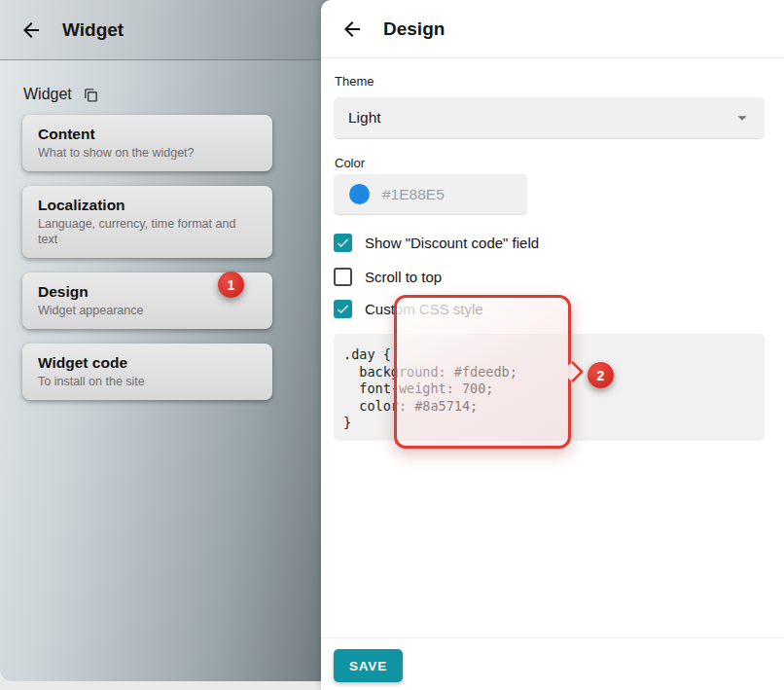  What do you see at coordinates (451, 243) in the screenshot?
I see `checkbox-label: Show "Discount code" field` at bounding box center [451, 243].